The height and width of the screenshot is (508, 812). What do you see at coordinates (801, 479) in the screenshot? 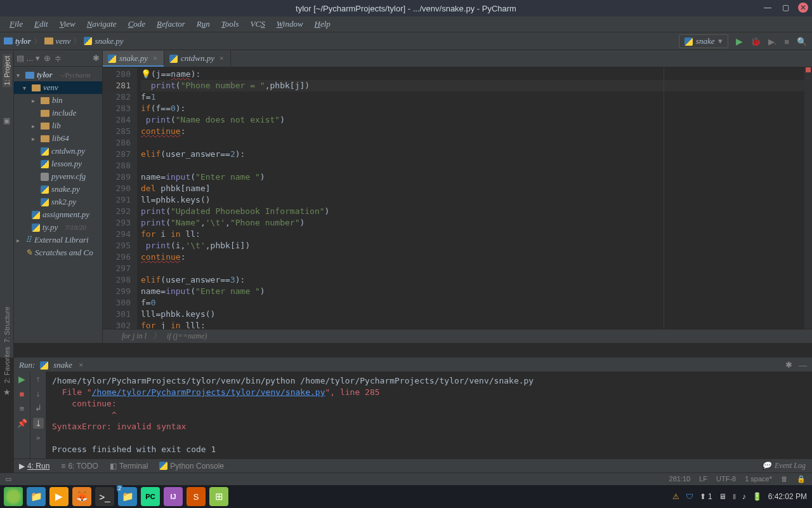
I see `lock-icon: 🔒` at bounding box center [801, 479].